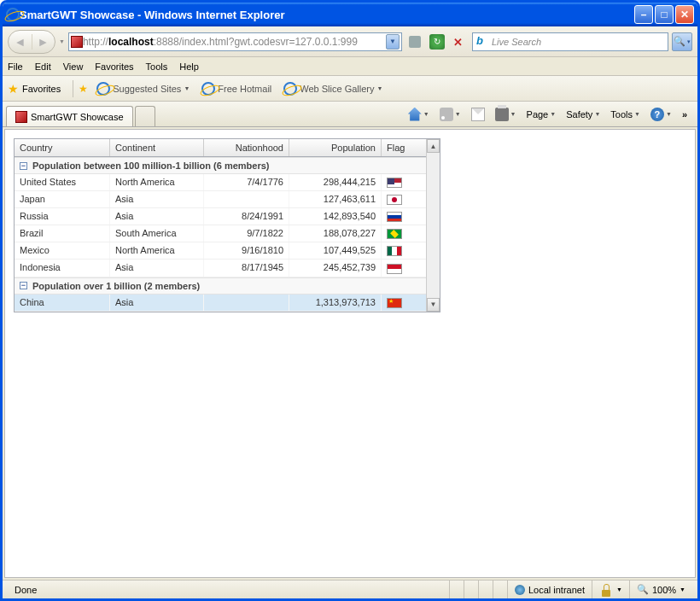 This screenshot has height=601, width=700. What do you see at coordinates (335, 251) in the screenshot?
I see `cell-population: 107,449,525` at bounding box center [335, 251].